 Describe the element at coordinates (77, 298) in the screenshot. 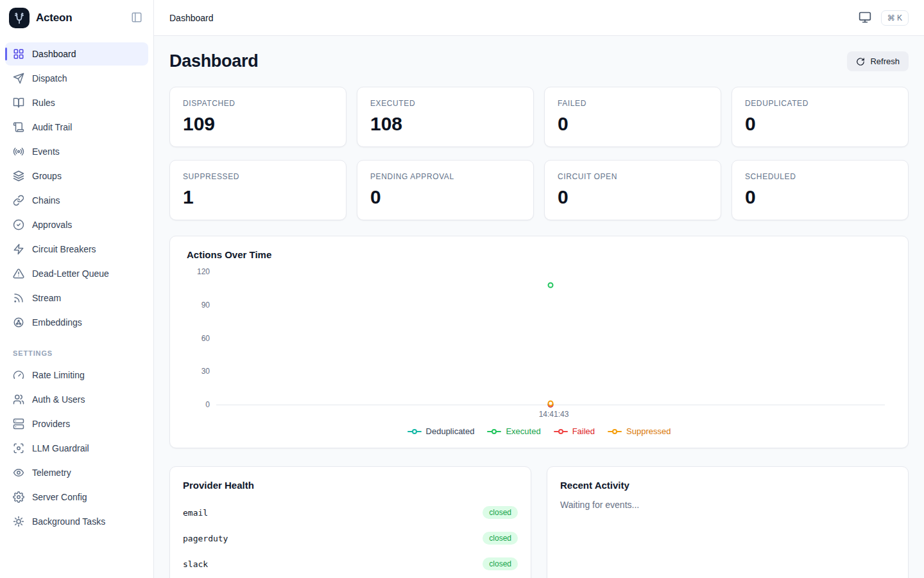

I see `sidebar-item-stream: Stream` at that location.